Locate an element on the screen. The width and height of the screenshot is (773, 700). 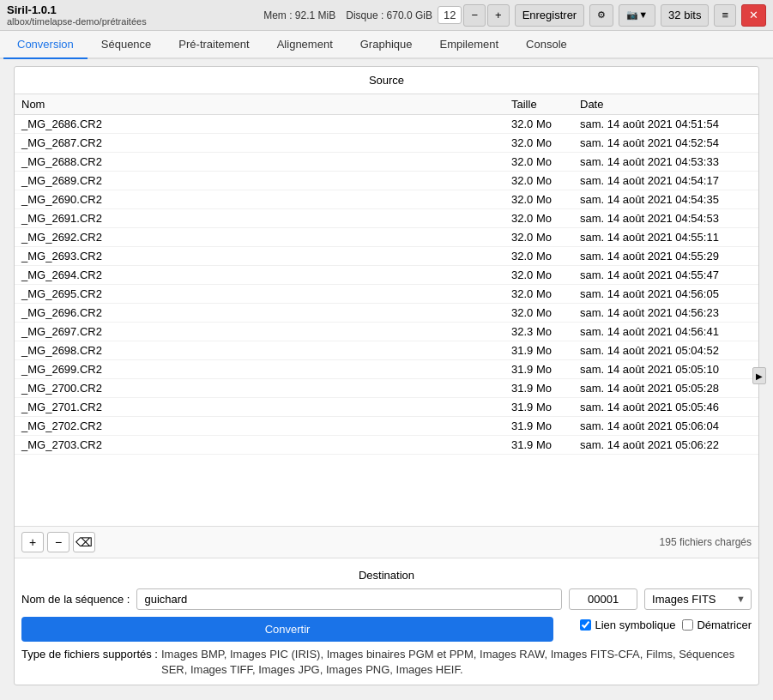
supported-types-label: Type de fichiers supportés : is located at coordinates (89, 654).